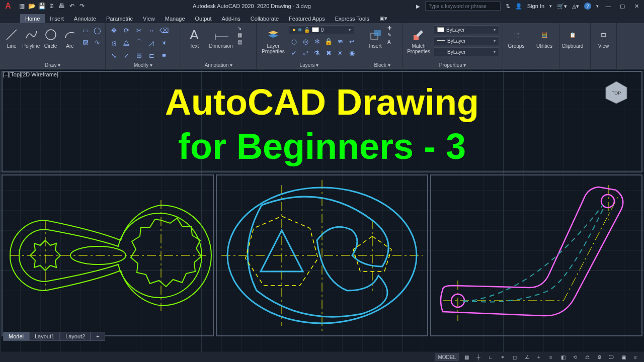 This screenshot has width=644, height=362. I want to click on tool-spline-icon: ∿, so click(97, 42).